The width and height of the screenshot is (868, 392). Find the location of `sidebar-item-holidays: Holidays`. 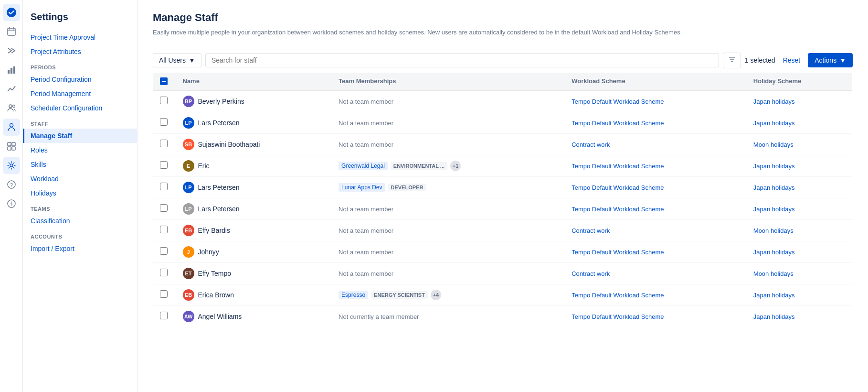

sidebar-item-holidays: Holidays is located at coordinates (80, 193).